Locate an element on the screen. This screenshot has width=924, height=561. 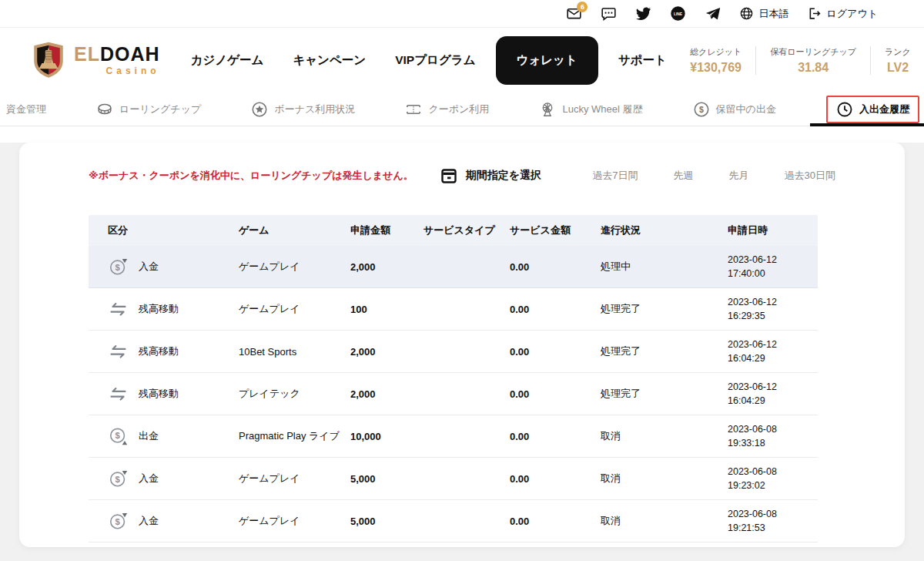
table-row: $出金Pragmatic Play ライブ10,0000.00取消2023-06… is located at coordinates (453, 436).